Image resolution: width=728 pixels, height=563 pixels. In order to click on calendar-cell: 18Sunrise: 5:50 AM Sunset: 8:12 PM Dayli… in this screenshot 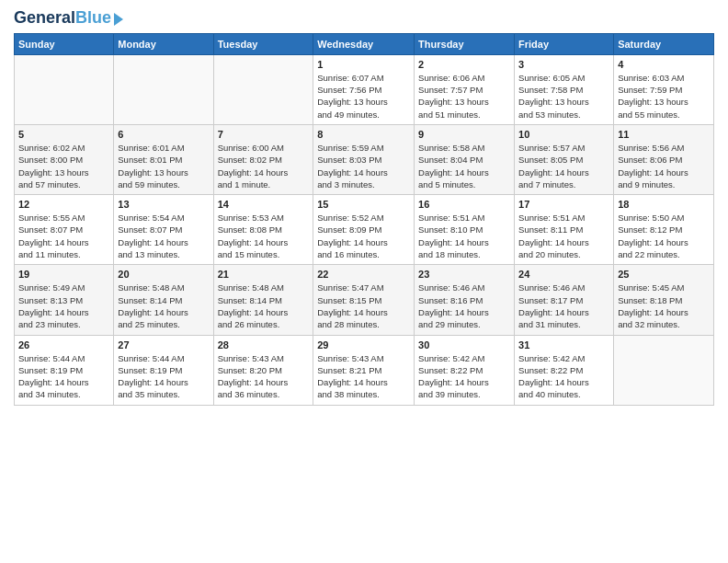, I will do `click(664, 230)`.